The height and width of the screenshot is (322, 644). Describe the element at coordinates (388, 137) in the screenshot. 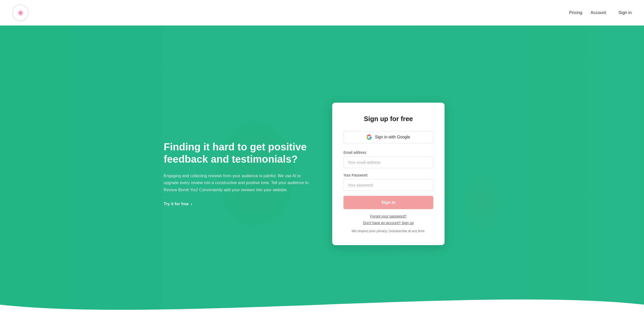

I see `google-signin-button: Sign in with Google` at that location.